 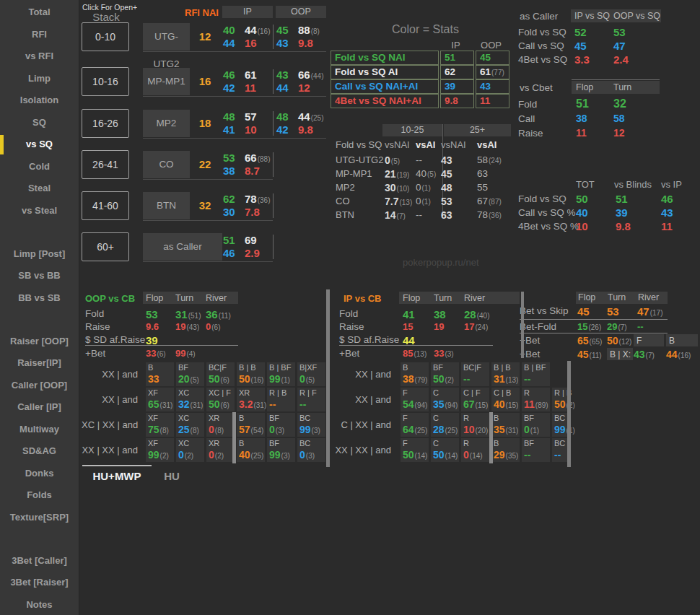 I want to click on sidebar-item-folds: Folds, so click(x=39, y=495).